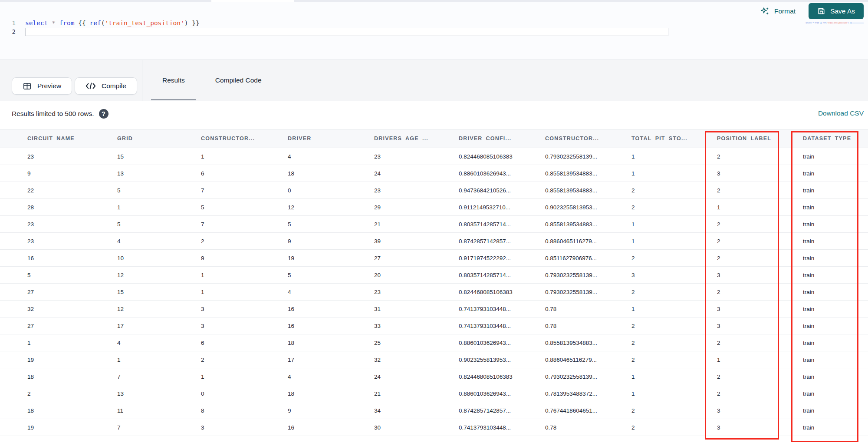 Image resolution: width=868 pixels, height=443 pixels. I want to click on active-line-cursor-box, so click(347, 32).